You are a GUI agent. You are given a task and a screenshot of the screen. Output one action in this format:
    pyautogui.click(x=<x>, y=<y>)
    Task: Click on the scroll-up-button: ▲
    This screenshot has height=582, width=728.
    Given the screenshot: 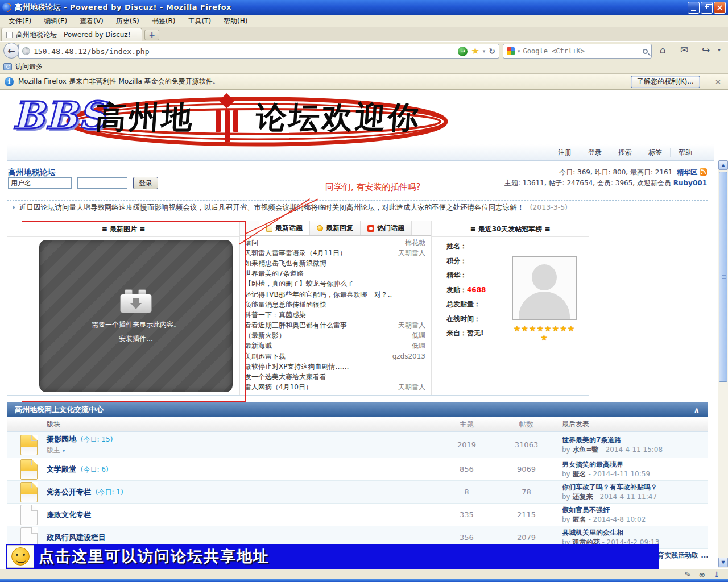 What is the action you would take?
    pyautogui.click(x=723, y=165)
    